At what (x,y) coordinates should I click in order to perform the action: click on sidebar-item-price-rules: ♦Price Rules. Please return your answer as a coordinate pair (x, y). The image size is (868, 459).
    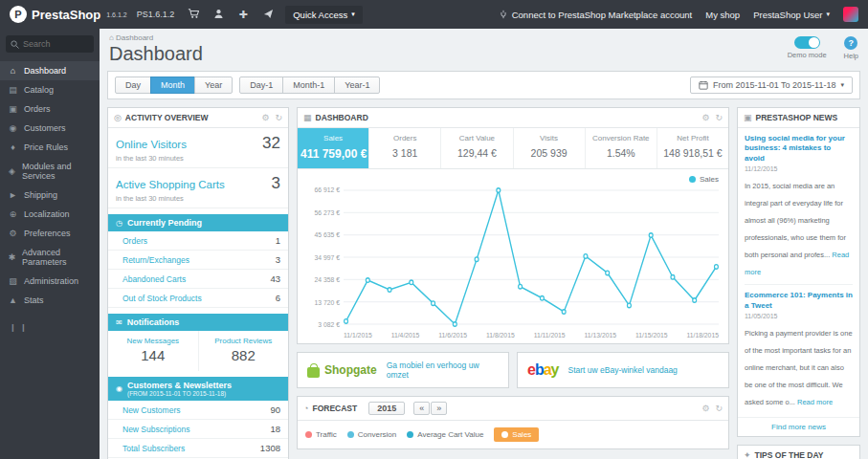
    Looking at the image, I should click on (50, 147).